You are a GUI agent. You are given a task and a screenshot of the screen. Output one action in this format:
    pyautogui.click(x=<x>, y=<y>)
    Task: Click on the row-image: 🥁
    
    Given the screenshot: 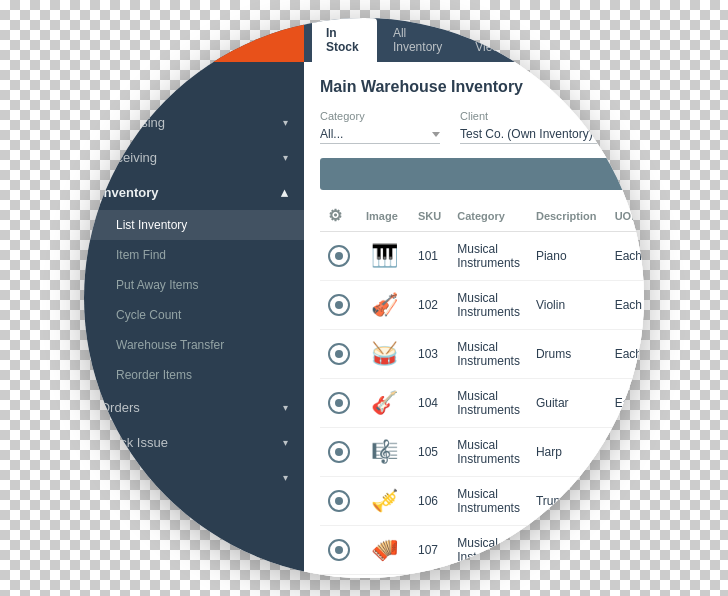 What is the action you would take?
    pyautogui.click(x=384, y=354)
    